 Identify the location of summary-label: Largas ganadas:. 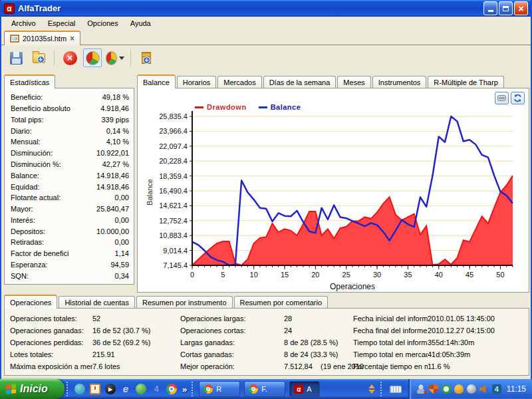
(232, 342).